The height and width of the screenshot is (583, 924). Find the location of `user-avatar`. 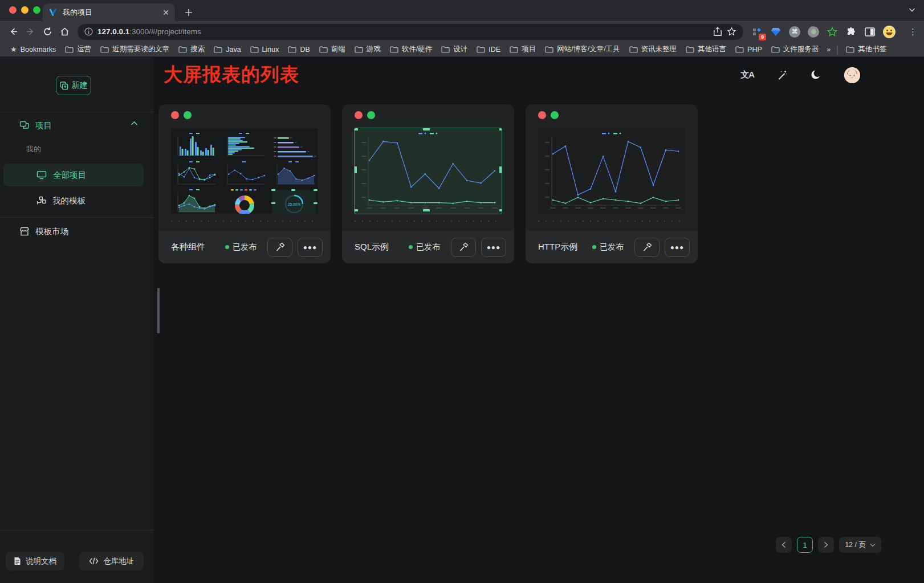

user-avatar is located at coordinates (852, 75).